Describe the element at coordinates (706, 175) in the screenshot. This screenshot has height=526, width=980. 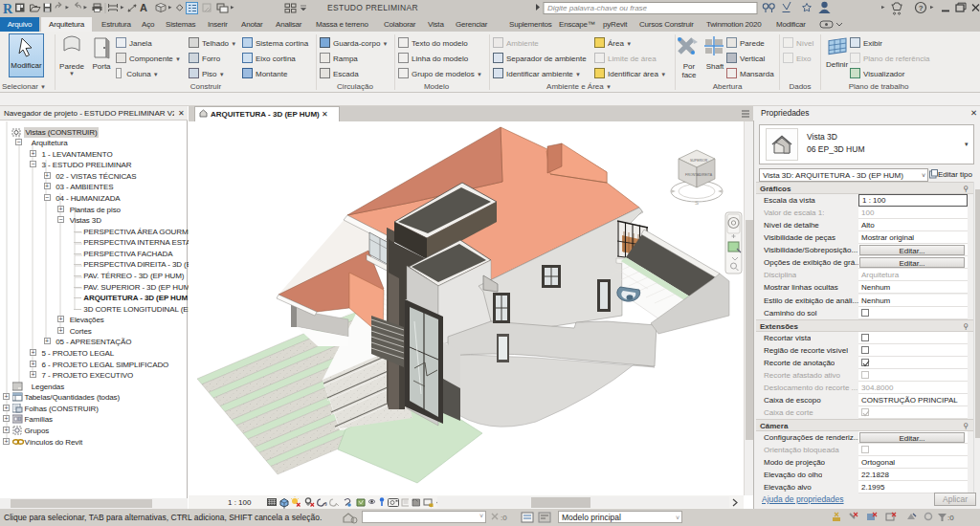
I see `svg-text: DIREITA` at that location.